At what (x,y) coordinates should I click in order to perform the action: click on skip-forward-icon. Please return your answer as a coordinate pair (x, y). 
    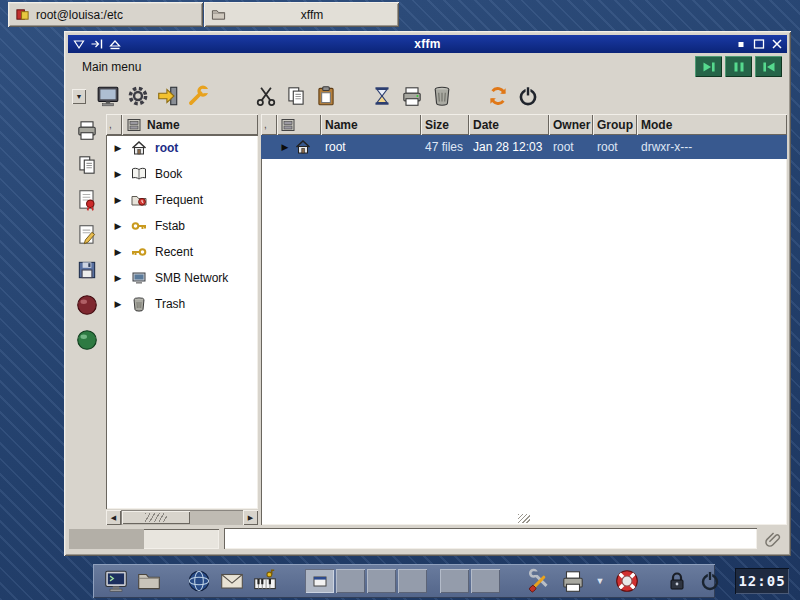
    Looking at the image, I should click on (708, 66).